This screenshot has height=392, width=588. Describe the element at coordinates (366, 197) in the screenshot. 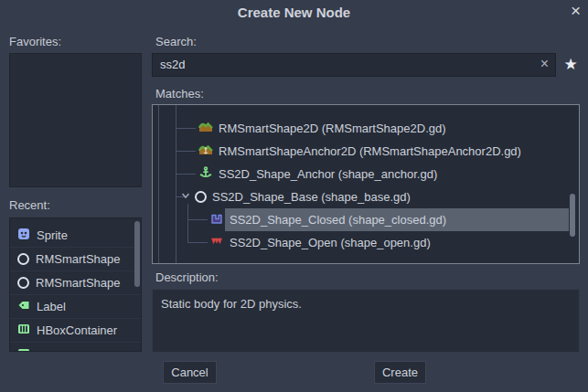

I see `tree-item-ss2d-shape-base: SS2D_Shape_Base (shape_base.gd)` at that location.